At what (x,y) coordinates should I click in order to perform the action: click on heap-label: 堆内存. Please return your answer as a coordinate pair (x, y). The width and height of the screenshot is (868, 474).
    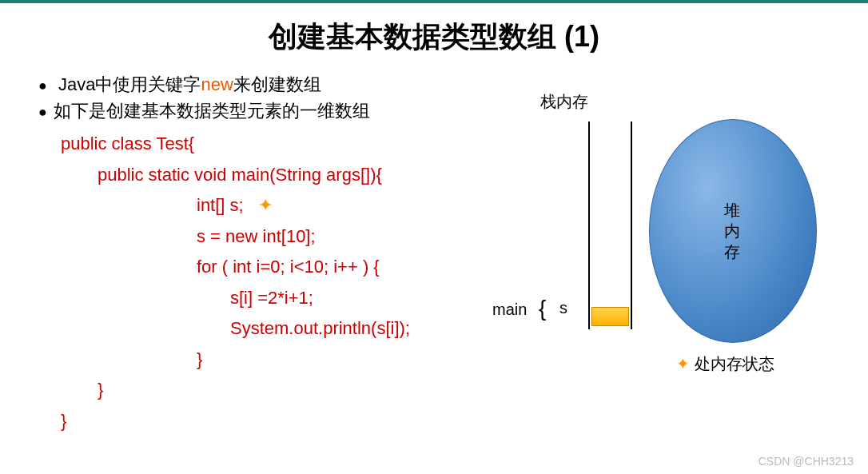
    Looking at the image, I should click on (733, 231).